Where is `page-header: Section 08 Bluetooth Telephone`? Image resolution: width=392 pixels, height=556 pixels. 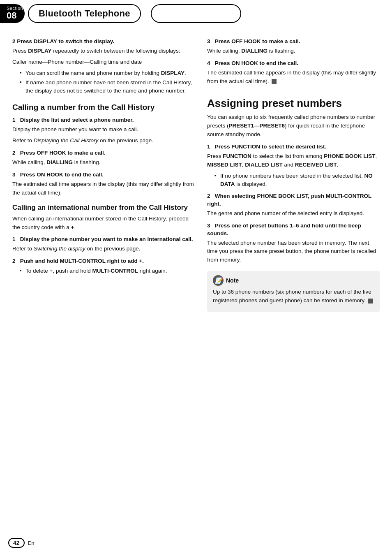
page-header: Section 08 Bluetooth Telephone is located at coordinates (196, 13).